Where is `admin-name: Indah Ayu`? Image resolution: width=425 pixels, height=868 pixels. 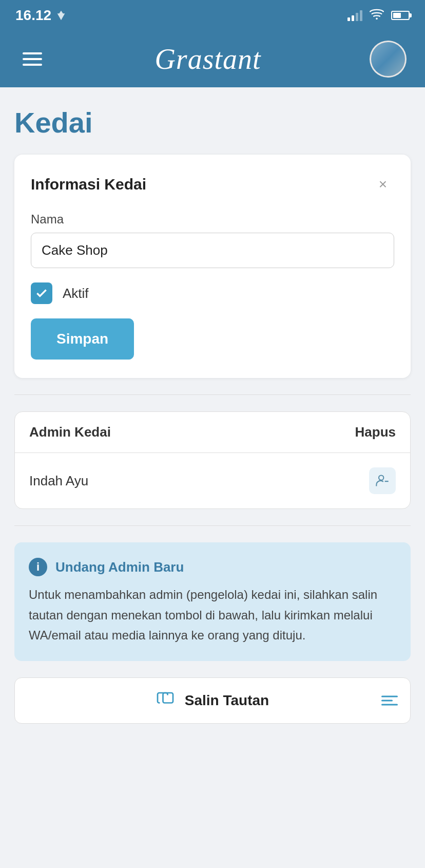 admin-name: Indah Ayu is located at coordinates (59, 481).